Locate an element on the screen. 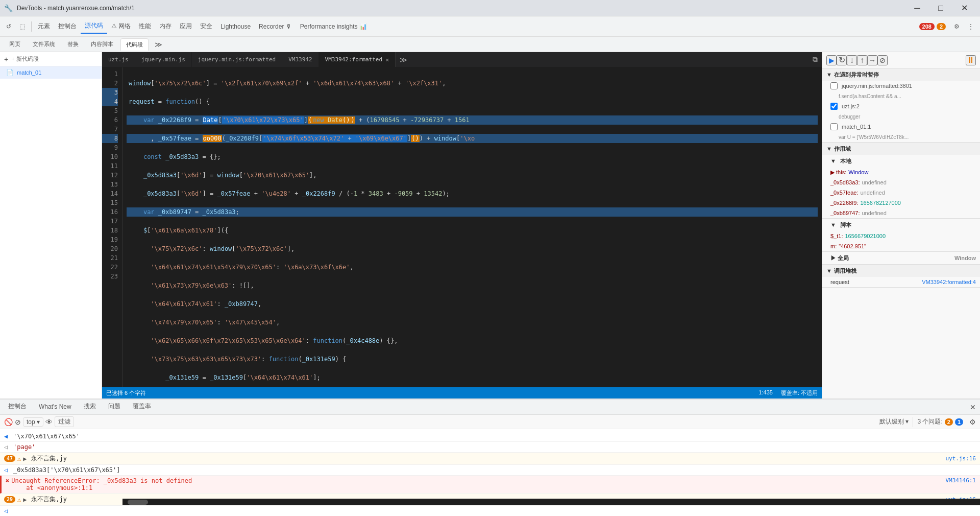 The width and height of the screenshot is (980, 516). reload-button: ↺ is located at coordinates (9, 27).